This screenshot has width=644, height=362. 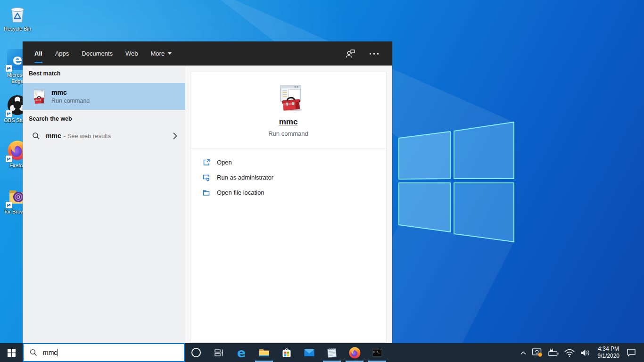 What do you see at coordinates (570, 353) in the screenshot?
I see `wifi-icon` at bounding box center [570, 353].